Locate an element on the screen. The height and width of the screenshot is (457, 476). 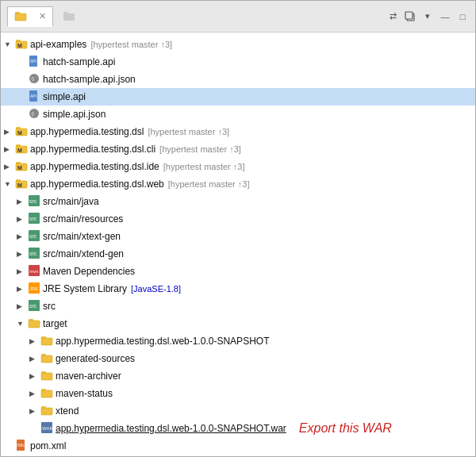
api-file-icon: API is located at coordinates (34, 96).